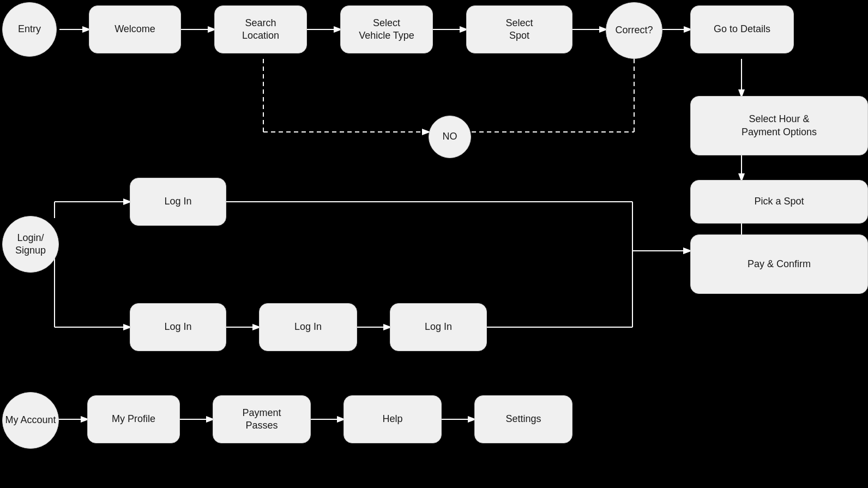  What do you see at coordinates (178, 327) in the screenshot?
I see `log-in-b1-label: Log In` at bounding box center [178, 327].